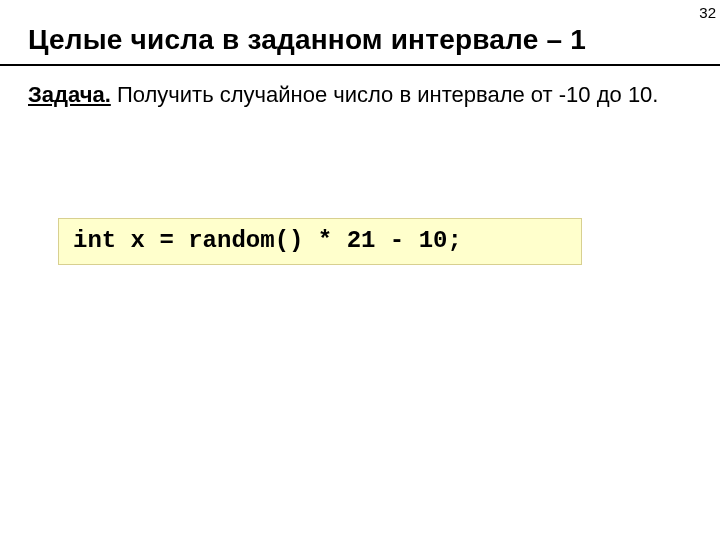 This screenshot has height=540, width=720. I want to click on task-label: Задача., so click(70, 94).